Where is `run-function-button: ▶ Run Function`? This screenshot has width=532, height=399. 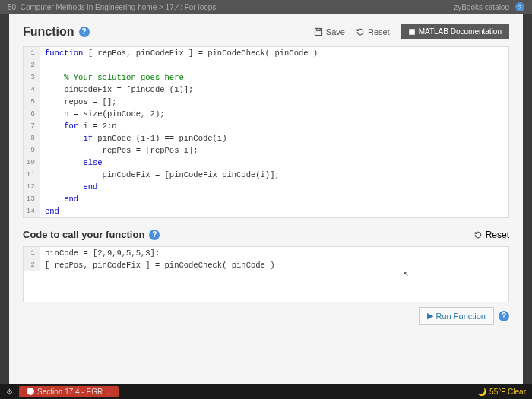 run-function-button: ▶ Run Function is located at coordinates (456, 316).